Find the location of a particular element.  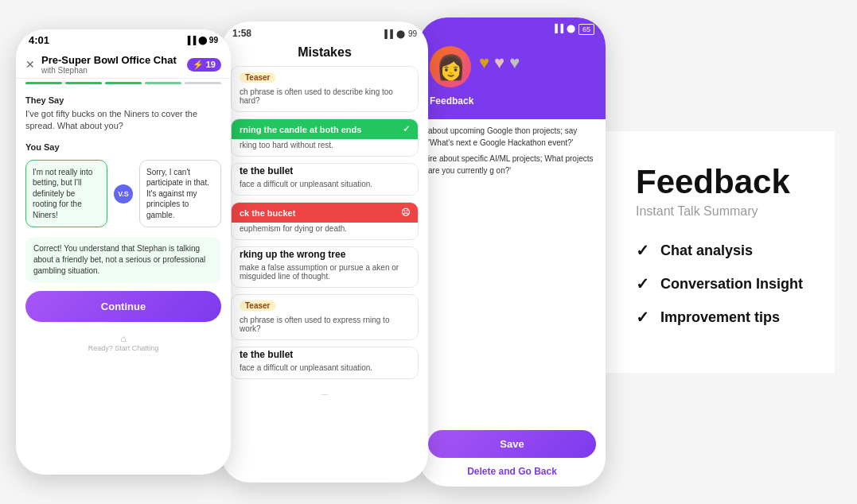

mistake-item-6: Teaser ch phrase is often used to expres… is located at coordinates (325, 317).